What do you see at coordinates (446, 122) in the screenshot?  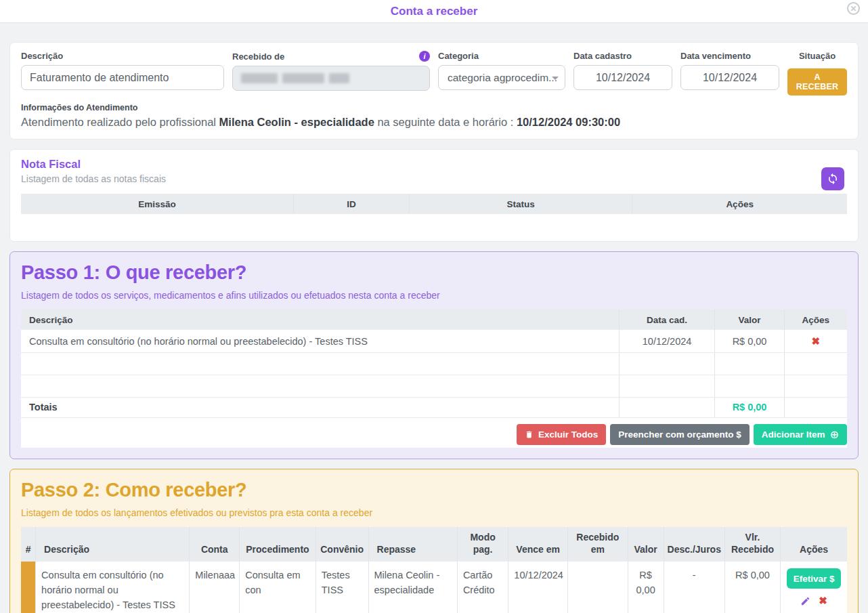 I see `atendimento-text-middle: na seguinte data e horário :` at bounding box center [446, 122].